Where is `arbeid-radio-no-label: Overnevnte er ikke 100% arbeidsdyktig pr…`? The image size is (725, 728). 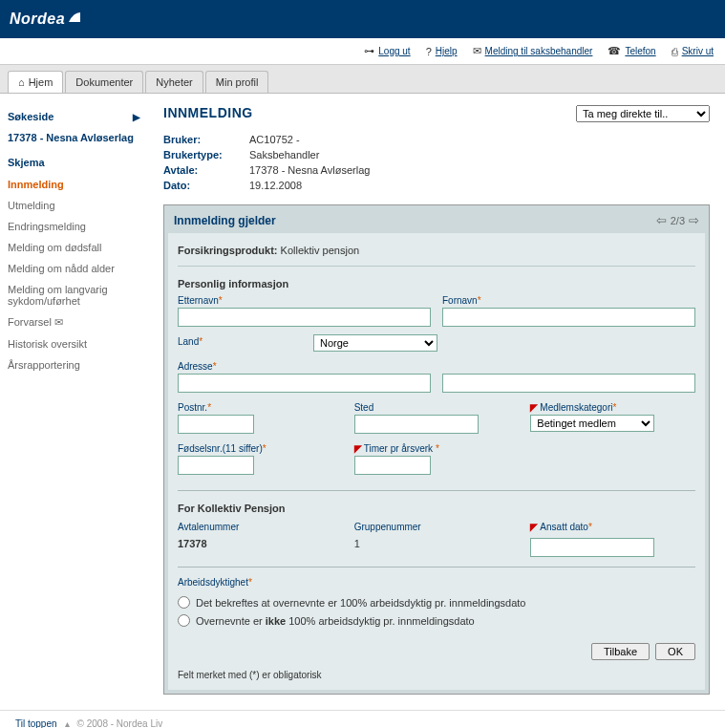 arbeid-radio-no-label: Overnevnte er ikke 100% arbeidsdyktig pr… is located at coordinates (335, 621).